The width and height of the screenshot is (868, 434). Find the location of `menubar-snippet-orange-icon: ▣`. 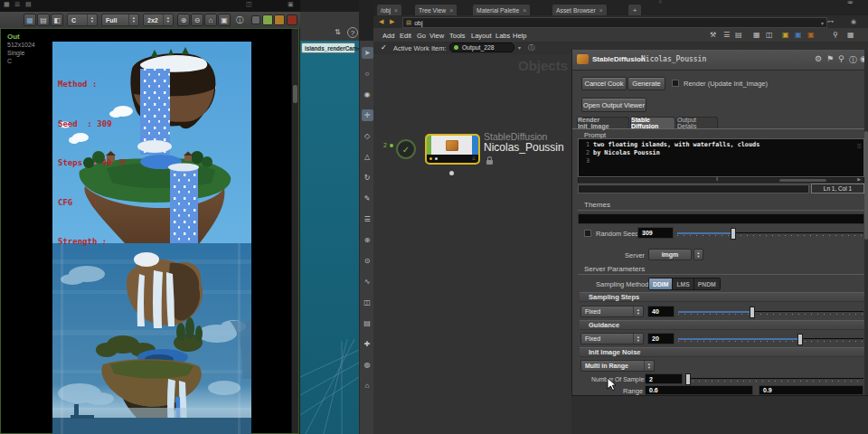

menubar-snippet-orange-icon: ▣ is located at coordinates (811, 34).